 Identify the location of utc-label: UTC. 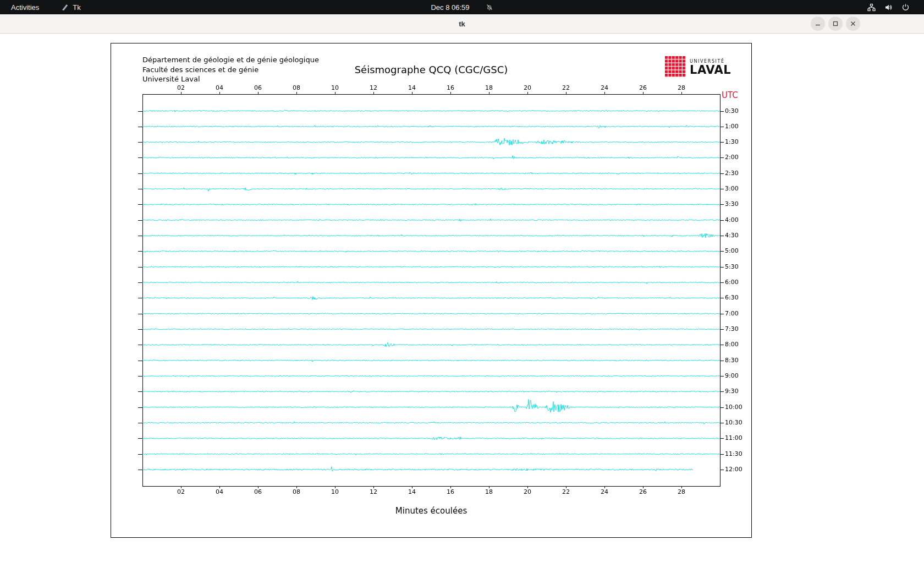
(730, 95).